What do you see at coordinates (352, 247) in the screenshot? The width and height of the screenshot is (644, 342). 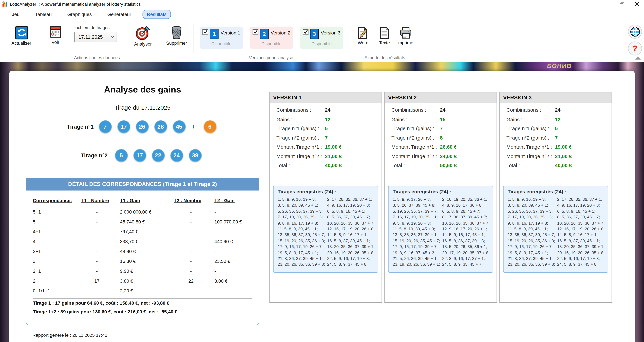 I see `tirage-entry: 18. 20, 35, 36, 37, 39 + 1;` at bounding box center [352, 247].